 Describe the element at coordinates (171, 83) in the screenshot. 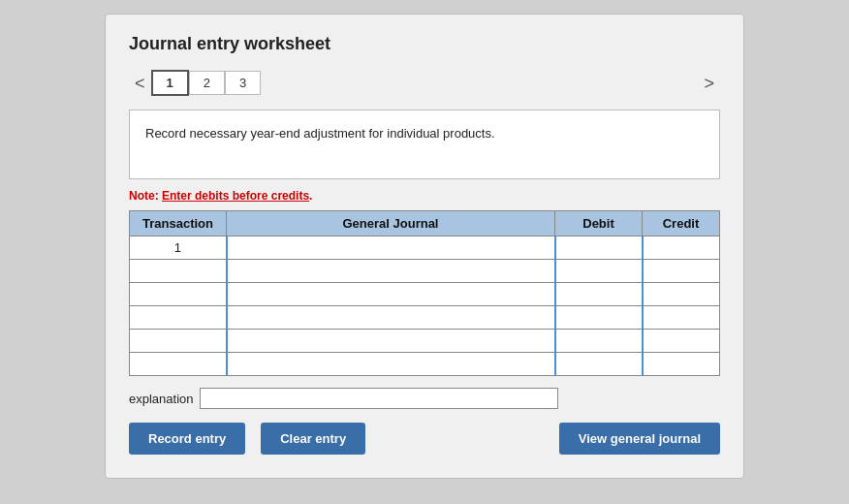

I see `tab-1: 1` at that location.